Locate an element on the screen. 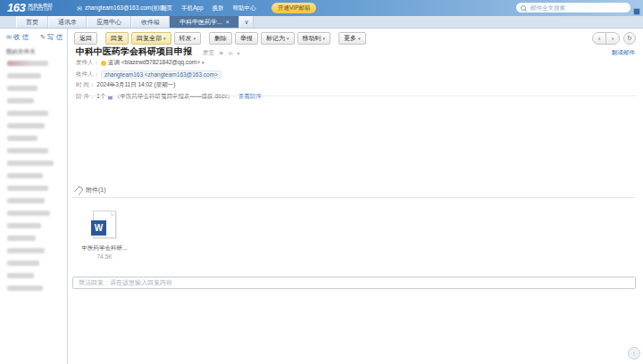 This screenshot has width=643, height=364. nav-link-help: 帮助中心 is located at coordinates (245, 9).